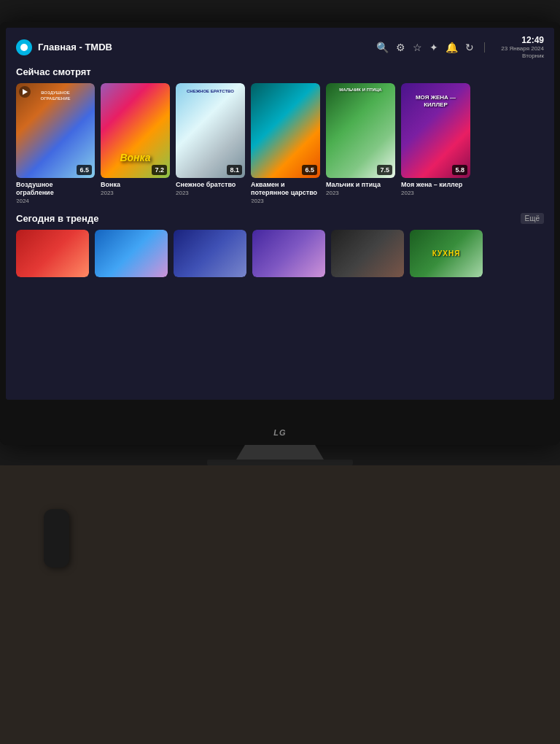 The width and height of the screenshot is (560, 744). What do you see at coordinates (533, 56) in the screenshot?
I see `date-line2: Вторник` at bounding box center [533, 56].